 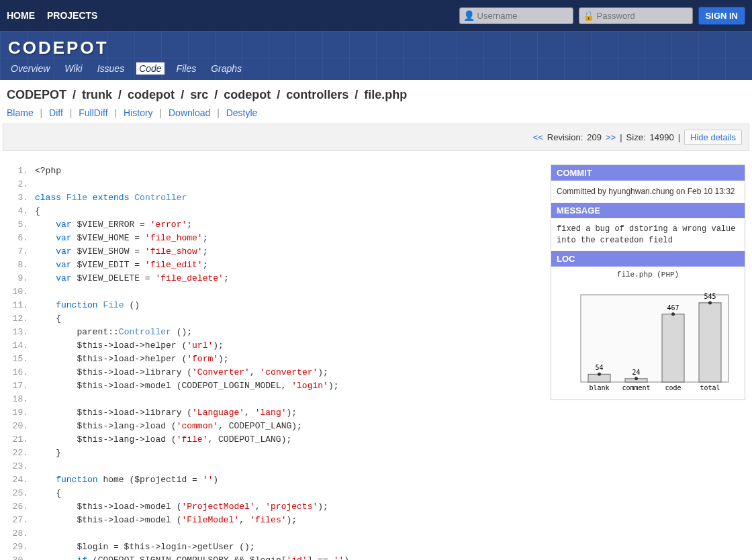 What do you see at coordinates (286, 346) in the screenshot?
I see `code-content: $this->load->helper ('url');` at bounding box center [286, 346].